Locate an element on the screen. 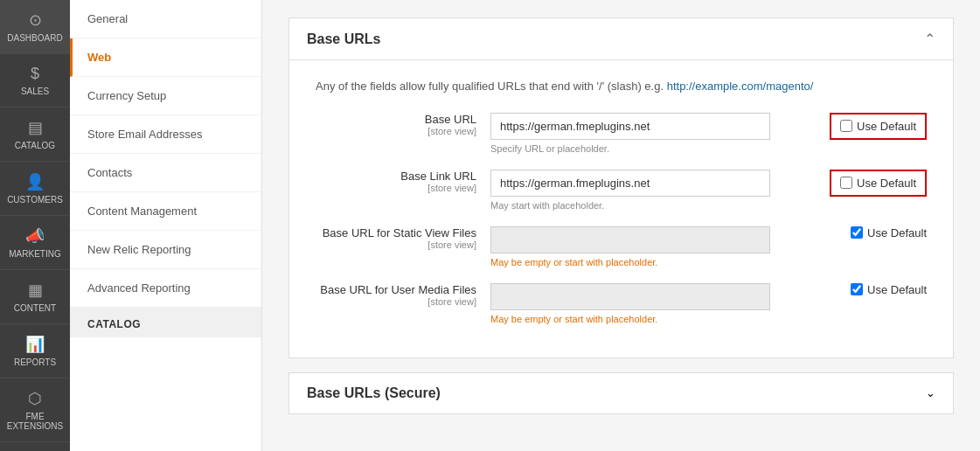 This screenshot has height=451, width=980. nav-item-new-relic: New Relic Reporting is located at coordinates (166, 250).